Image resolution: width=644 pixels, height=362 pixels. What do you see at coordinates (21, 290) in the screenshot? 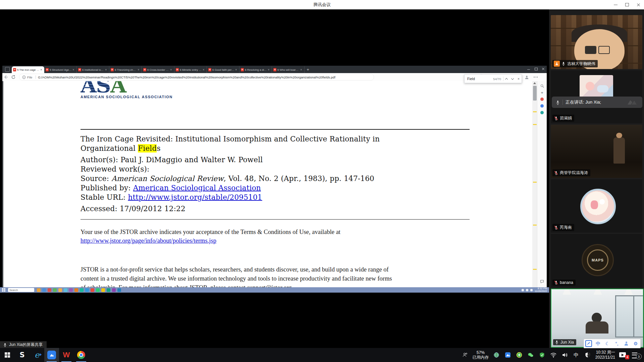
I see `shared-search-box: Search` at bounding box center [21, 290].